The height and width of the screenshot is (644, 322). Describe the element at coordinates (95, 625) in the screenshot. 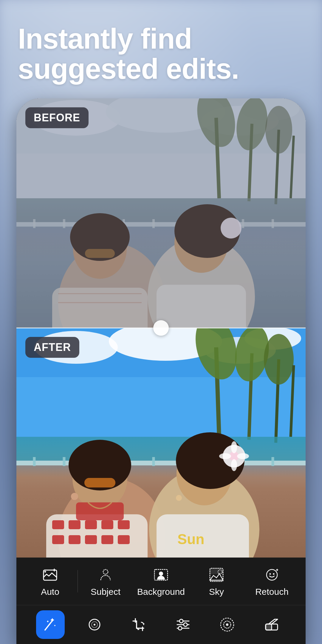

I see `circle-tool-button` at that location.